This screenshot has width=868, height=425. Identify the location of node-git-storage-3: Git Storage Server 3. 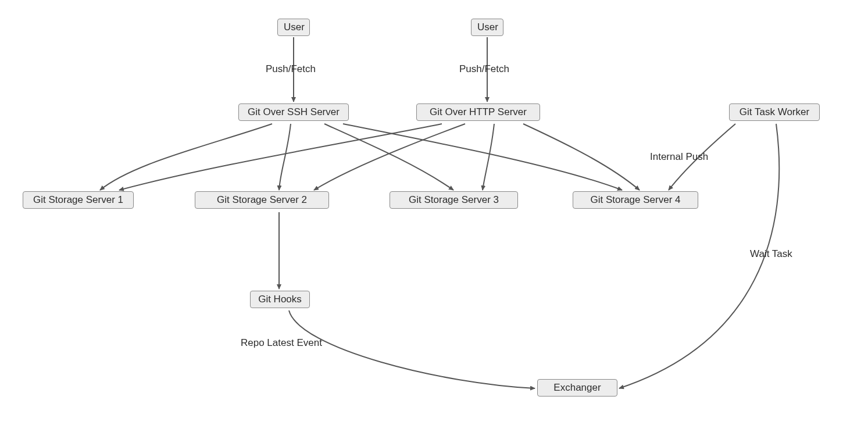
(453, 200).